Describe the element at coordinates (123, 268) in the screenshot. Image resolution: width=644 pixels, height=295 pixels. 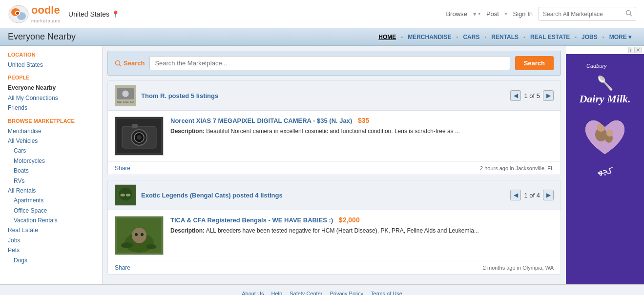
I see `share-link-2: Share` at that location.